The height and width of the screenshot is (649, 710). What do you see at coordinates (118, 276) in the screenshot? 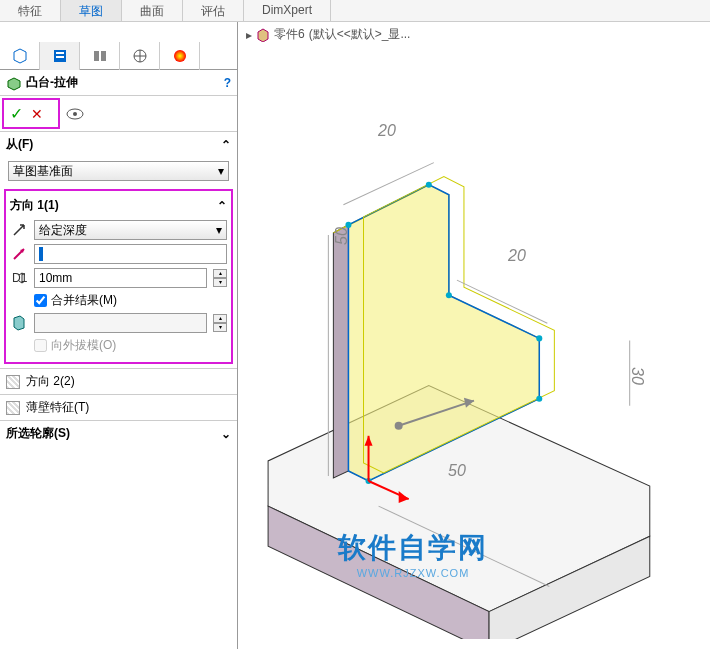
I see `direction1-section: 方向 1(1) ⌃ 给定深度 ▾ D1 10mm ▴▾ 合并` at bounding box center [118, 276].